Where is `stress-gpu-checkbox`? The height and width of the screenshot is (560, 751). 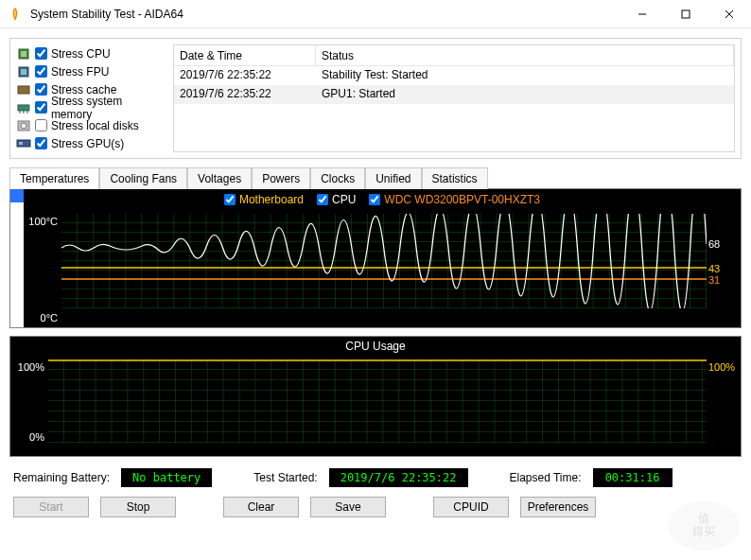
stress-gpu-checkbox is located at coordinates (42, 144).